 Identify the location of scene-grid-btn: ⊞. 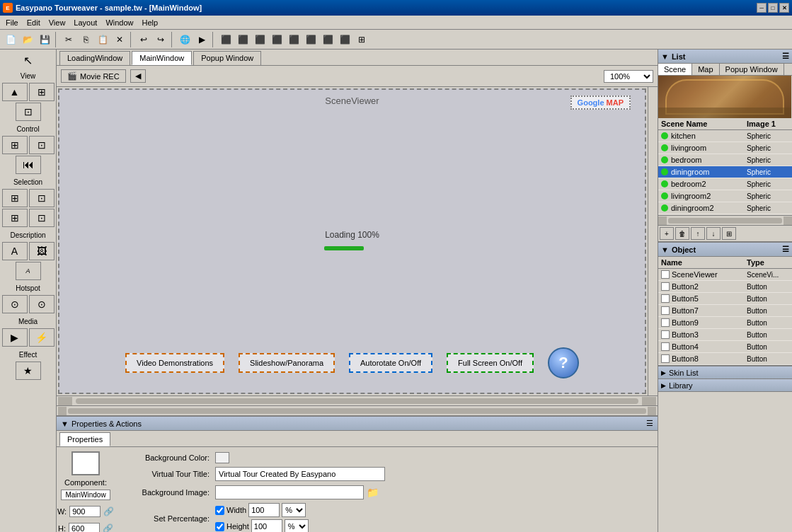
(729, 233).